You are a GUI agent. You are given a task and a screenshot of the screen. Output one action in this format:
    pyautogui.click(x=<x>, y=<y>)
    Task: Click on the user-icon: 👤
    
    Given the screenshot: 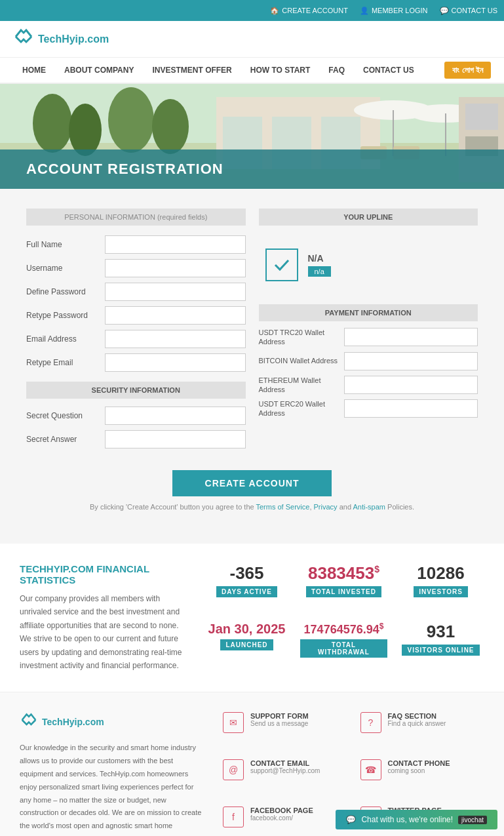 What is the action you would take?
    pyautogui.click(x=364, y=10)
    